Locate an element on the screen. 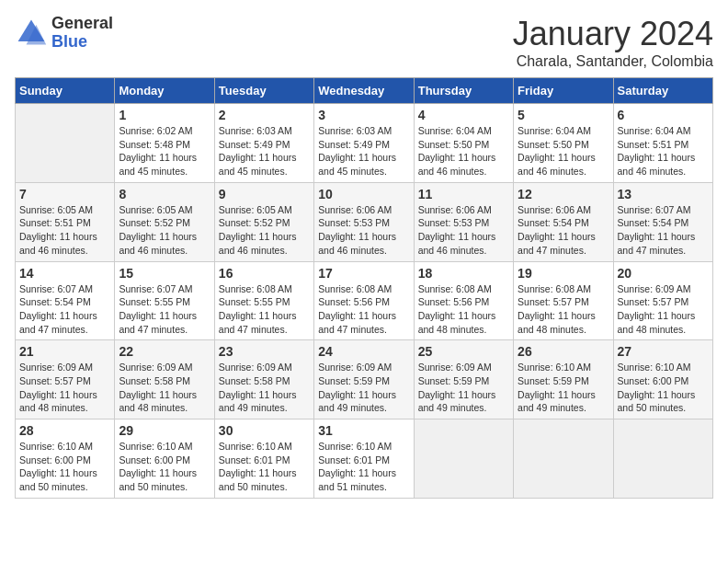 The image size is (728, 563). day-info: Sunrise: 6:10 AM Sunset: 6:01 PM Dayligh… is located at coordinates (364, 467).